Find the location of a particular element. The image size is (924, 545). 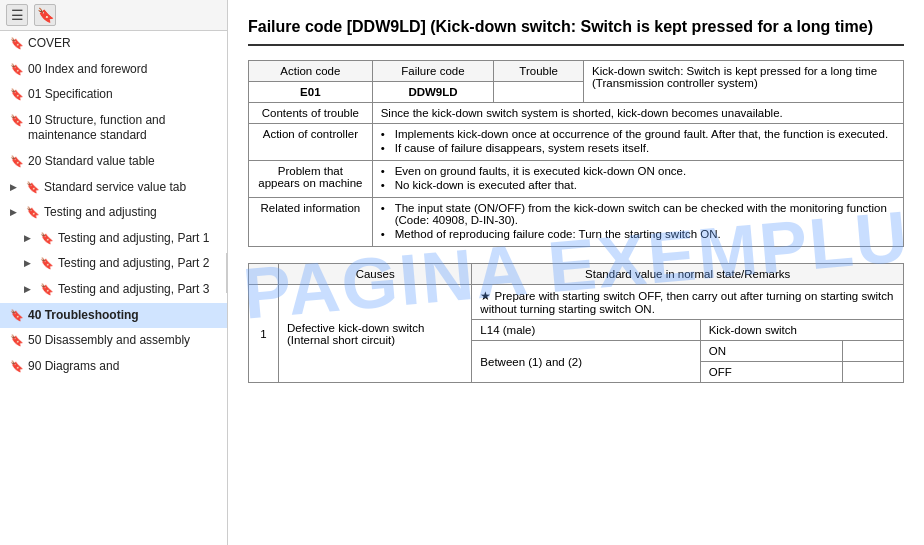

problem-bullet-1: Even on ground faults, it is executed ki… is located at coordinates (638, 171).